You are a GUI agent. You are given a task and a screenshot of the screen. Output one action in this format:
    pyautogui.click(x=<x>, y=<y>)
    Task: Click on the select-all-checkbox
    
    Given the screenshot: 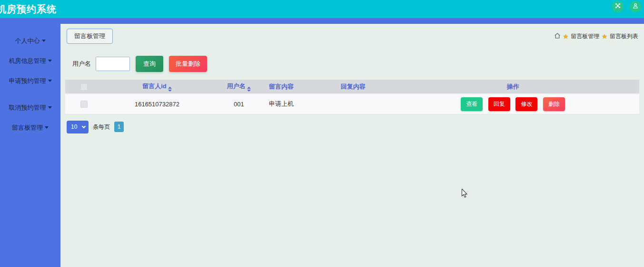 What is the action you would take?
    pyautogui.click(x=84, y=87)
    